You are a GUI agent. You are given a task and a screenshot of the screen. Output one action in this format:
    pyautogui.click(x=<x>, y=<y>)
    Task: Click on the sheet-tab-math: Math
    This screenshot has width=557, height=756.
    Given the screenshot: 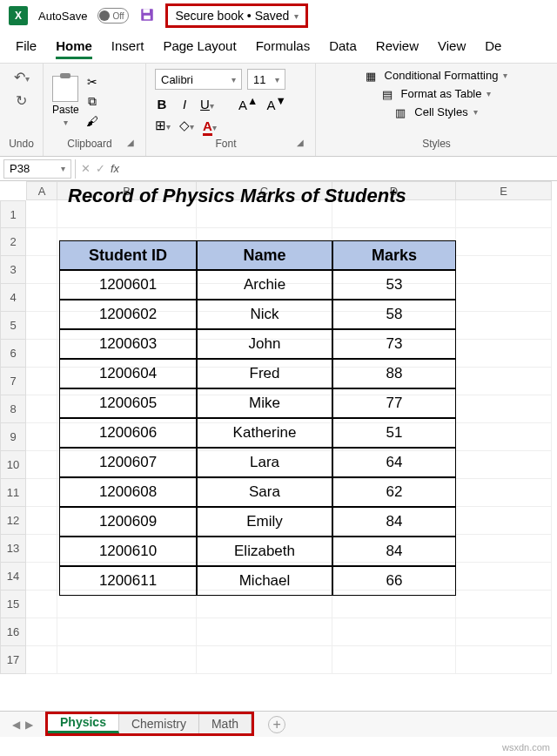 What is the action you would take?
    pyautogui.click(x=225, y=724)
    